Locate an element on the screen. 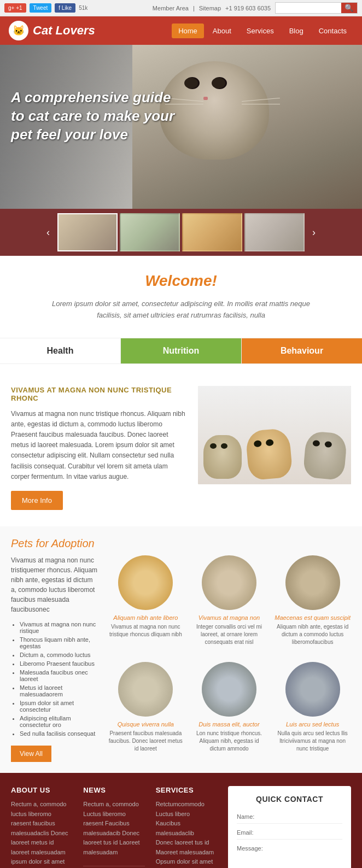 The height and width of the screenshot is (868, 362). welcome-section: Welcome! Lorem ipsum dolor sit amet, con… is located at coordinates (181, 297).